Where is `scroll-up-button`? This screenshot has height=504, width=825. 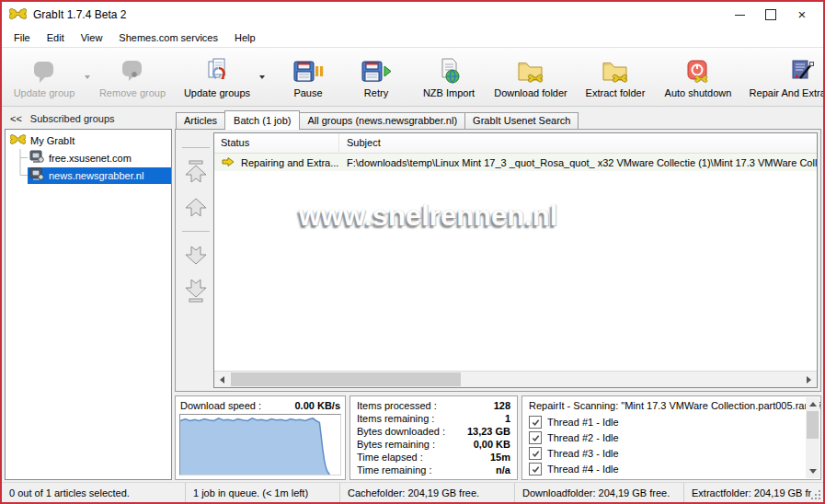
scroll-up-button is located at coordinates (813, 405).